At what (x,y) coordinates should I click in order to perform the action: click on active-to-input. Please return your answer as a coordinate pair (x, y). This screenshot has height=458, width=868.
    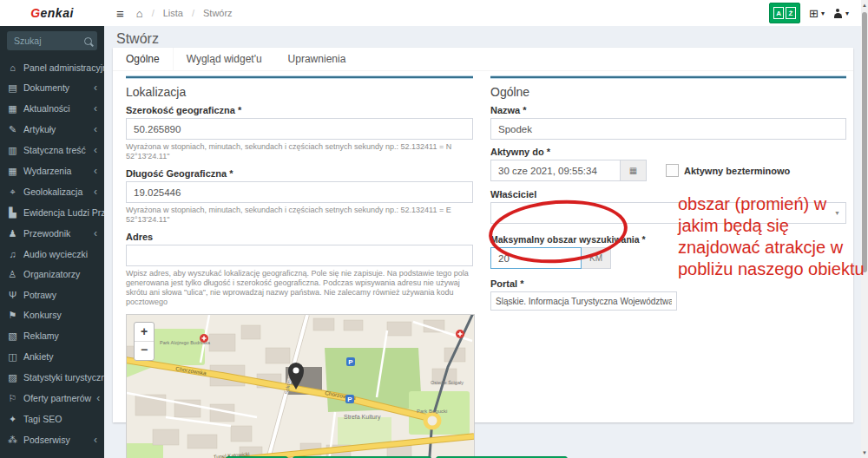
    Looking at the image, I should click on (556, 170).